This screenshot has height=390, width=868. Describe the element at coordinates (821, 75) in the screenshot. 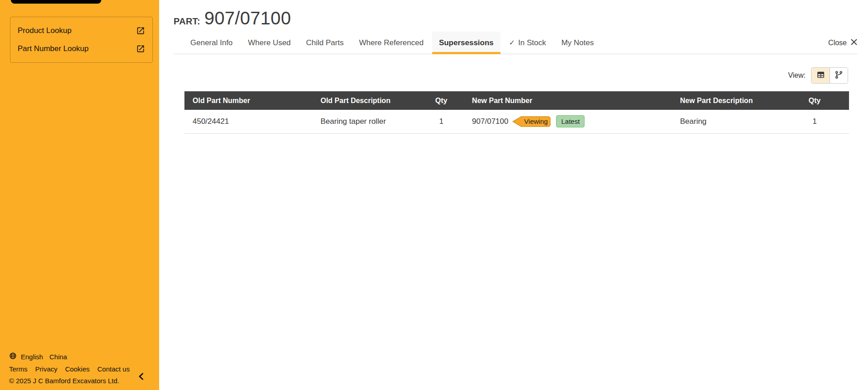

I see `table-view-button` at that location.